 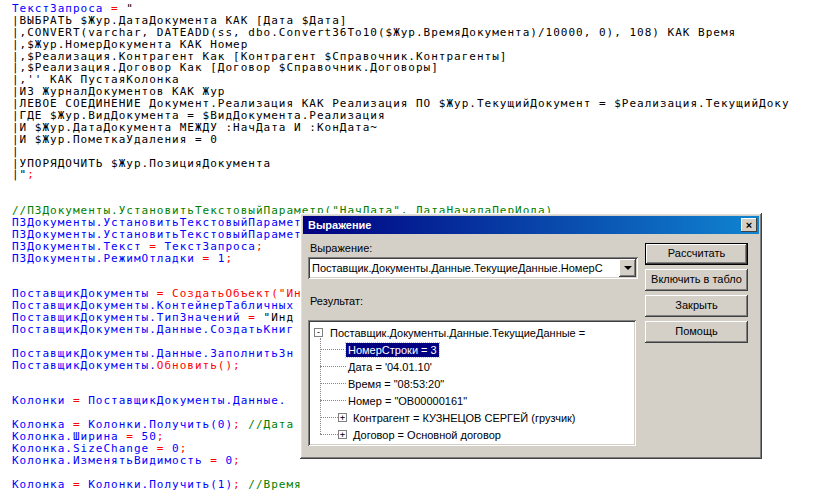 What do you see at coordinates (472, 383) in the screenshot?
I see `result-tree: -Поставщик.Документы.Данные.ТекущиеДанны…` at bounding box center [472, 383].